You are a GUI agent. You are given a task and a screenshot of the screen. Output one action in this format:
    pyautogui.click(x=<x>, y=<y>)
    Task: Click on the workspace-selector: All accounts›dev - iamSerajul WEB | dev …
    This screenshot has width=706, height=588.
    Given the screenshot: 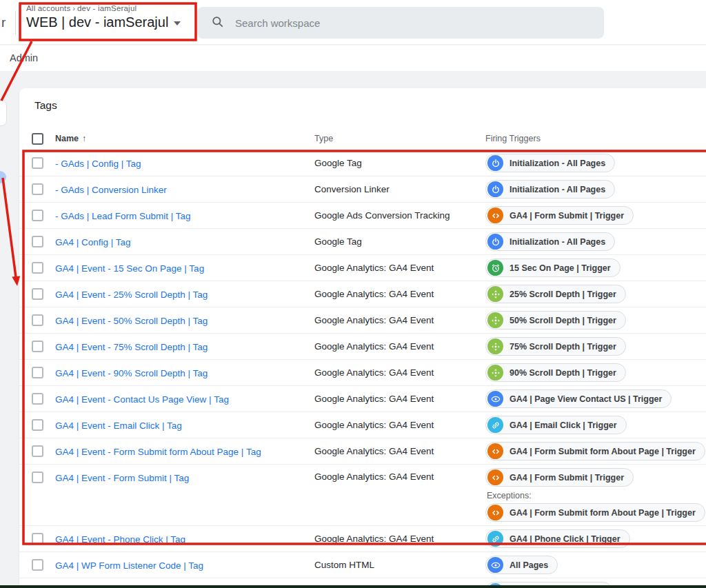 What is the action you would take?
    pyautogui.click(x=103, y=17)
    